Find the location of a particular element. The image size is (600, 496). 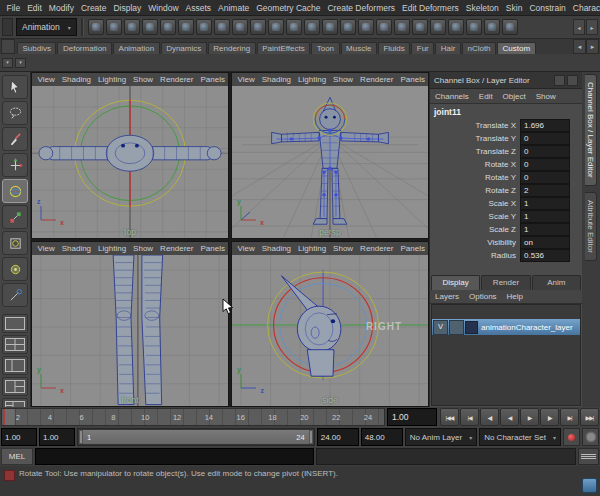

show-hide-editor-right-icon: ▸ is located at coordinates (592, 27).